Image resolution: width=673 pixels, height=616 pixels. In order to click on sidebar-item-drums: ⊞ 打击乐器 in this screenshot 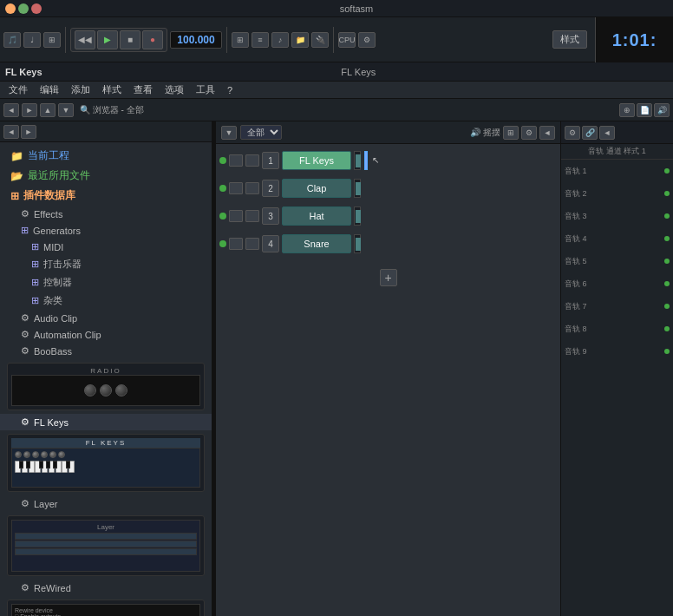, I will do `click(106, 264)`.